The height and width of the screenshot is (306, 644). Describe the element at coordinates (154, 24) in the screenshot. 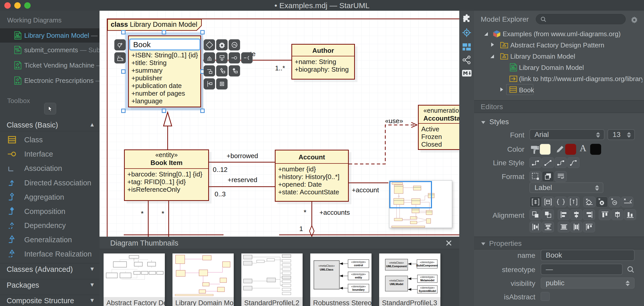

I see `svg-text: class Library Domain Model` at that location.